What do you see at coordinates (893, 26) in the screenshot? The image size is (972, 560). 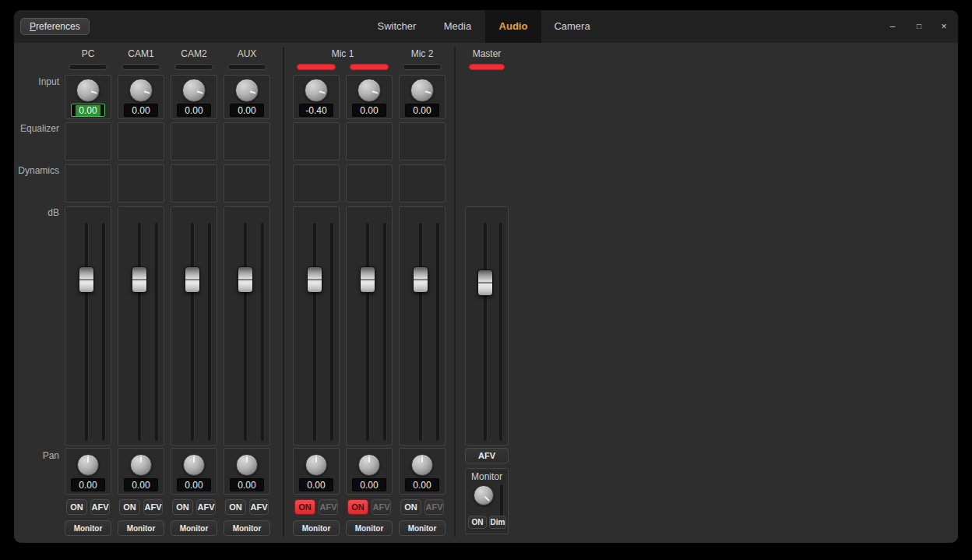 I see `minimize-icon: –` at bounding box center [893, 26].